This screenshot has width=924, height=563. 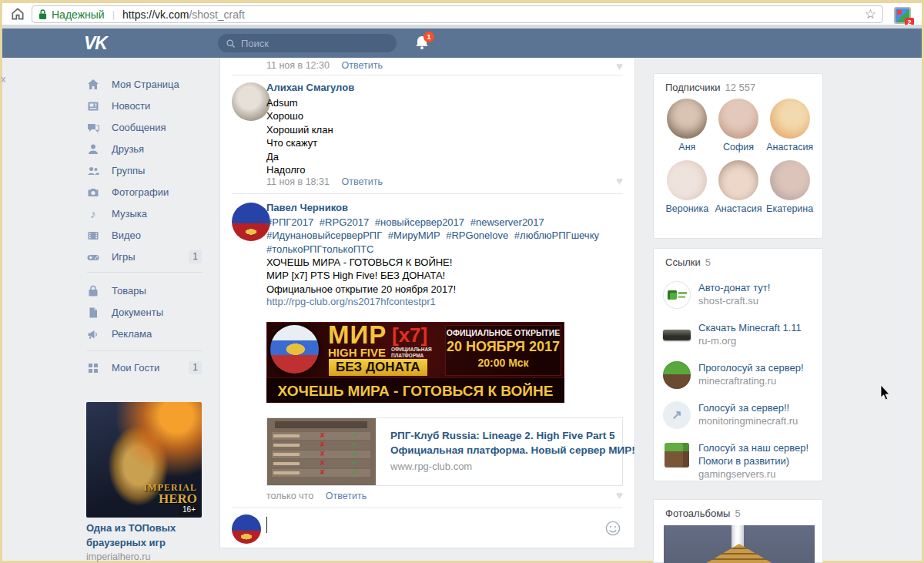 What do you see at coordinates (351, 302) in the screenshot?
I see `post-url-link: http://rpg-club.org/ns2017hfcontestpr1` at bounding box center [351, 302].